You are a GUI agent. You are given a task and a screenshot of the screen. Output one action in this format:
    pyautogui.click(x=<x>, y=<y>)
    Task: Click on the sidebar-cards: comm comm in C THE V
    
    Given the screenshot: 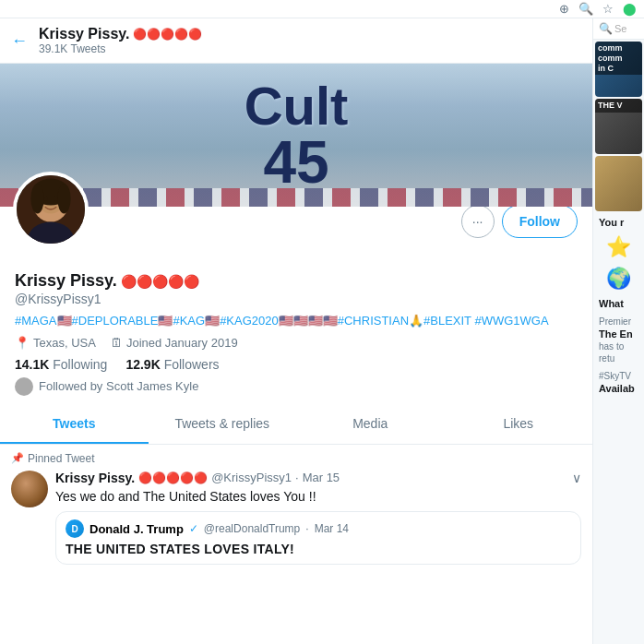 What is the action you would take?
    pyautogui.click(x=618, y=126)
    